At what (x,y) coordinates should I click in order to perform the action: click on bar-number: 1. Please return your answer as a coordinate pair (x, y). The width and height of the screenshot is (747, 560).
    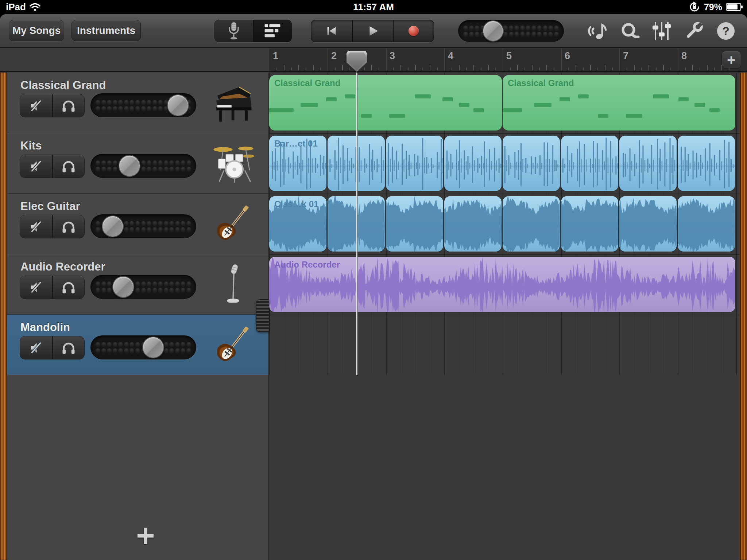
    Looking at the image, I should click on (276, 56).